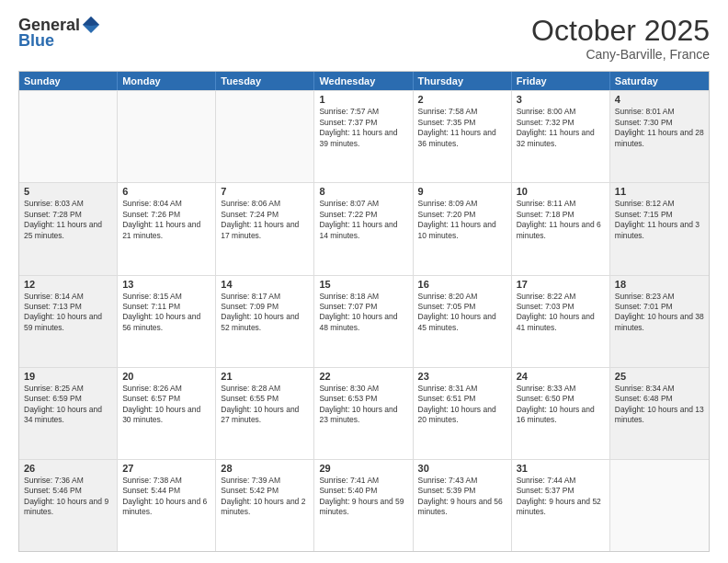 This screenshot has height=563, width=728. What do you see at coordinates (265, 228) in the screenshot?
I see `cal-cell-1-2: 7Sunrise: 8:06 AM Sunset: 7:24 PM Daylig…` at bounding box center [265, 228].